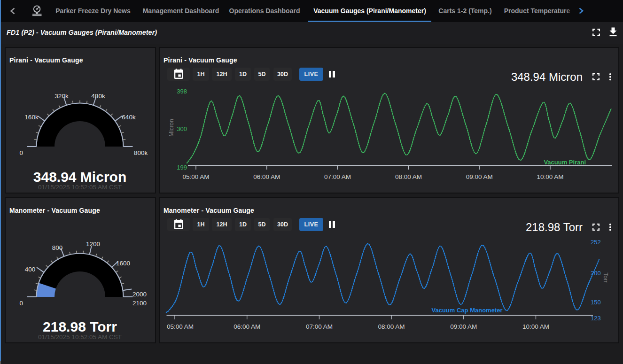 The width and height of the screenshot is (623, 364). I want to click on svg-text: 300, so click(182, 129).